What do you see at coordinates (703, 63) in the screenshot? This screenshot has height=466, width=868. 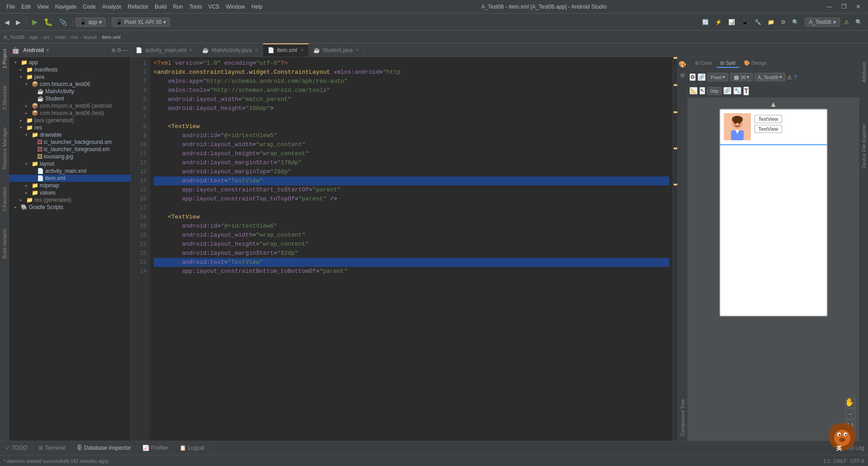 I see `code-tab: ⊞ Code` at bounding box center [703, 63].